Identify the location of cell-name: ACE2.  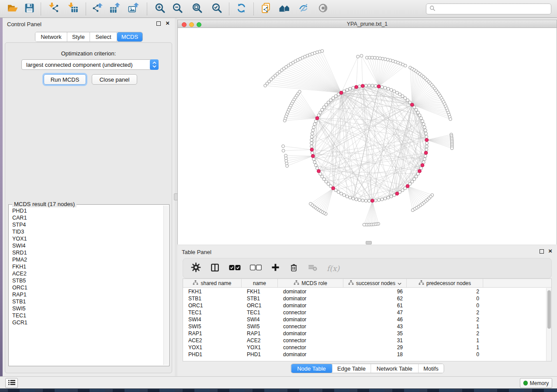
(259, 340).